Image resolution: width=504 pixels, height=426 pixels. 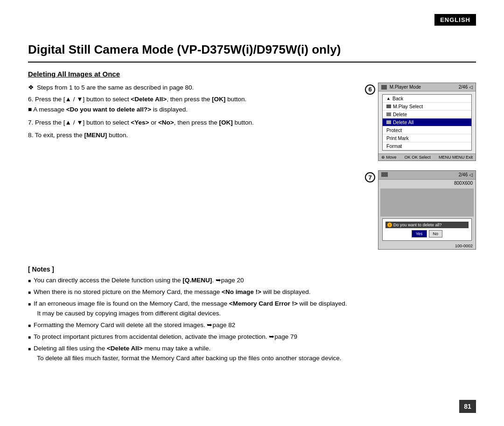 What do you see at coordinates (455, 157) in the screenshot?
I see `ss6-menu-exit: MENU MENU Exit` at bounding box center [455, 157].